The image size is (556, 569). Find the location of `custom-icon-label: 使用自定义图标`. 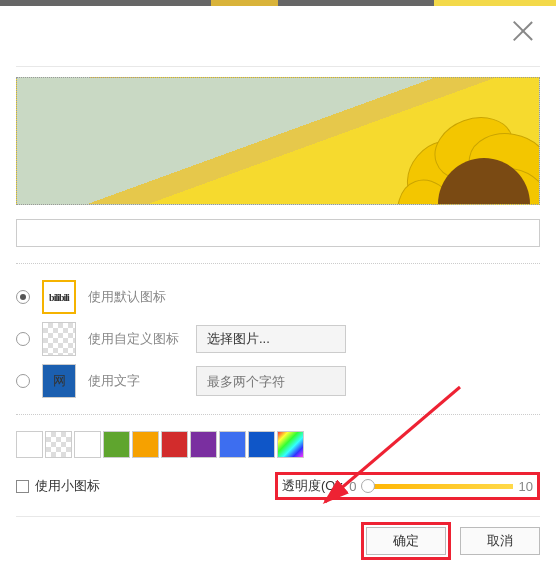

custom-icon-label: 使用自定义图标 is located at coordinates (136, 339).